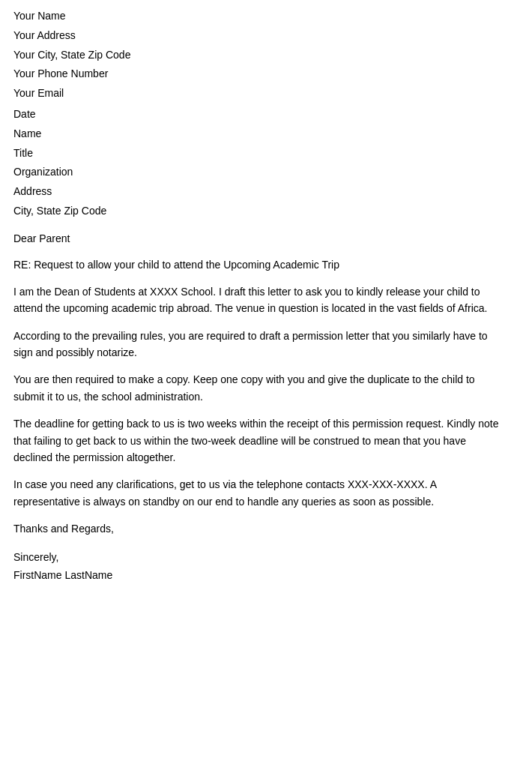 This screenshot has width=532, height=776. I want to click on sender-block: Your Name Your Address Your City, State …, so click(259, 55).